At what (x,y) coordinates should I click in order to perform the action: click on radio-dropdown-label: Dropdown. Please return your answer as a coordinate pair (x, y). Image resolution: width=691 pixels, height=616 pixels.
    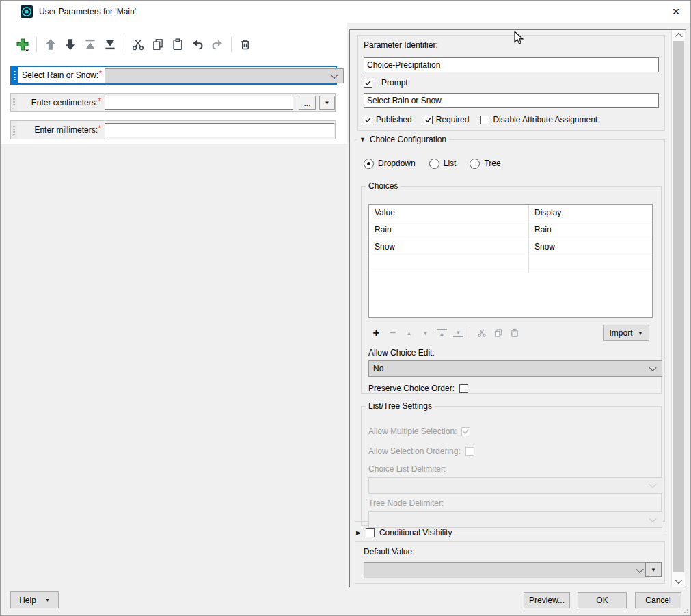
    Looking at the image, I should click on (396, 163).